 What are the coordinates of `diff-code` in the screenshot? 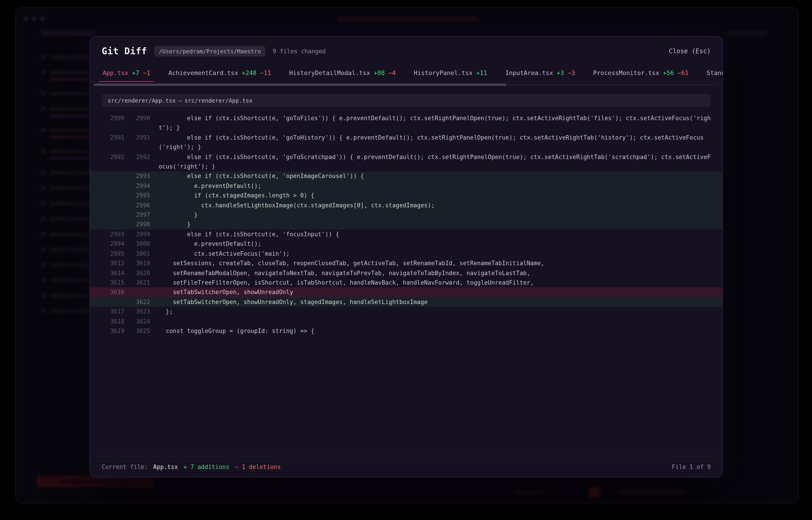 It's located at (435, 321).